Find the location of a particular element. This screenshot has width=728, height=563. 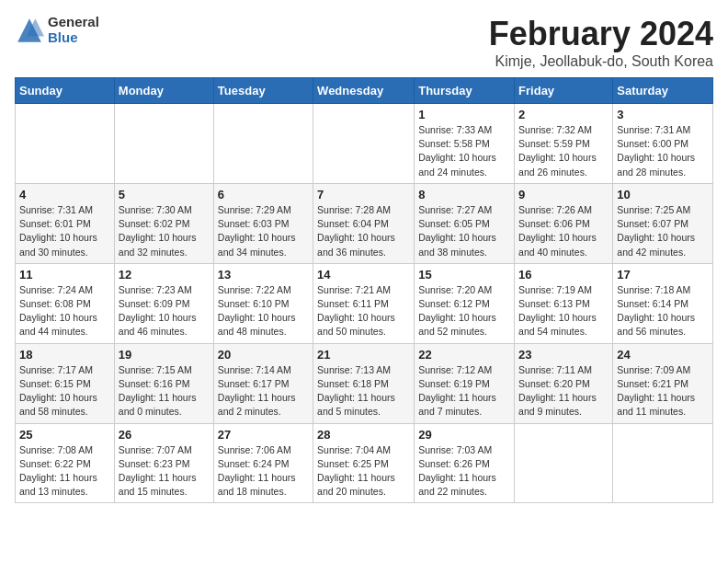

day-number: 12 is located at coordinates (164, 274).